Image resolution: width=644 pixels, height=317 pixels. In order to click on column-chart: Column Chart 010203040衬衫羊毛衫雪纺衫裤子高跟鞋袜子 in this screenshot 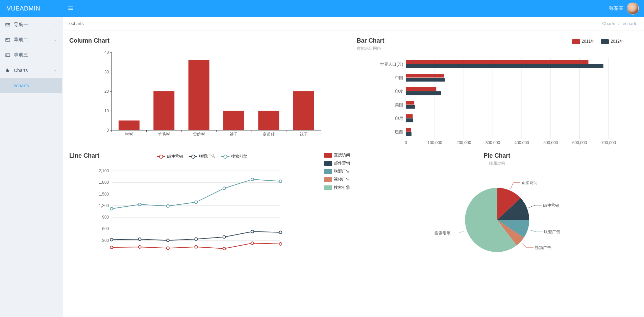, I will do `click(209, 91)`.